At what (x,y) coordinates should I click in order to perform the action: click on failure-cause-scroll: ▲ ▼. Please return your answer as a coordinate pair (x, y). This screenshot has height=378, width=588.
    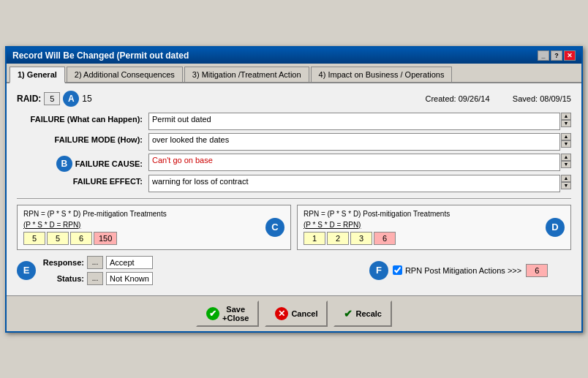
    Looking at the image, I should click on (566, 161).